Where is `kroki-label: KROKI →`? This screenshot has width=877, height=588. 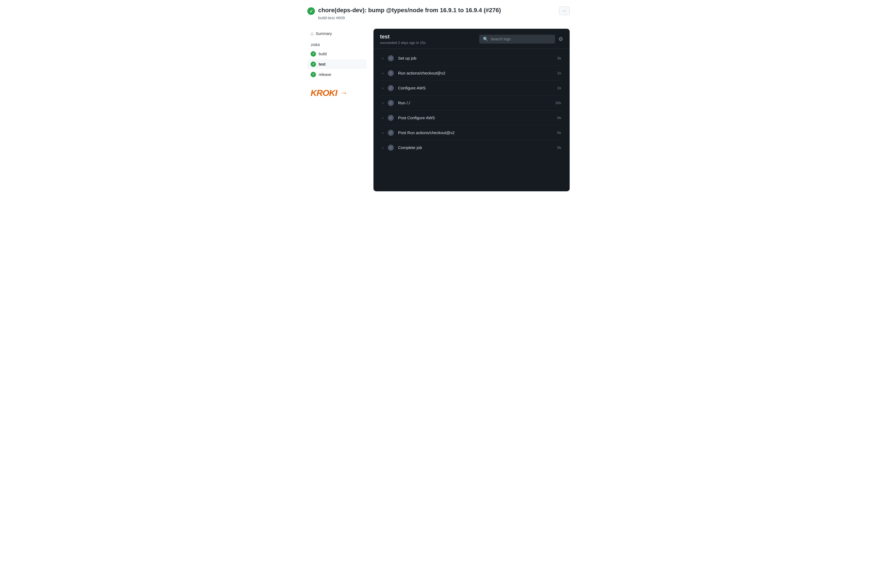 kroki-label: KROKI → is located at coordinates (337, 93).